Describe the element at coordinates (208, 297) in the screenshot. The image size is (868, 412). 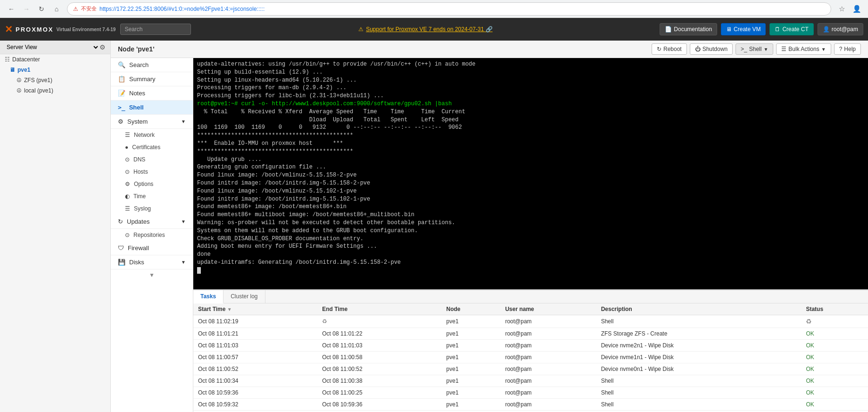
I see `tab-tasks: Tasks` at that location.